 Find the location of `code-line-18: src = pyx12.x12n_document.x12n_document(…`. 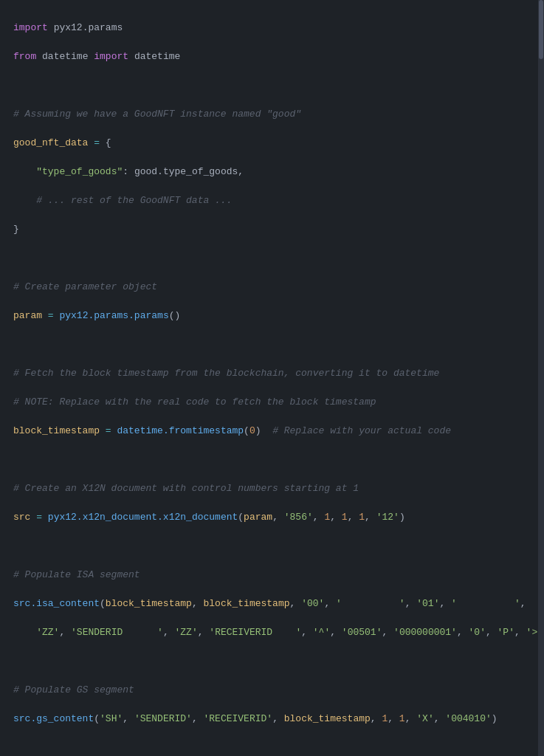

code-line-18: src = pyx12.x12n_document.x12n_document(… is located at coordinates (272, 518).